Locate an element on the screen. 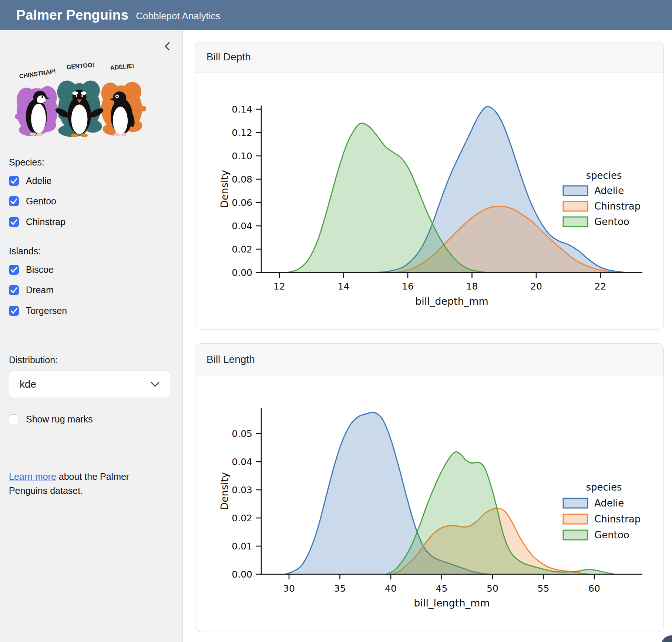 The width and height of the screenshot is (672, 642). svg-text: 0.05 is located at coordinates (242, 434).